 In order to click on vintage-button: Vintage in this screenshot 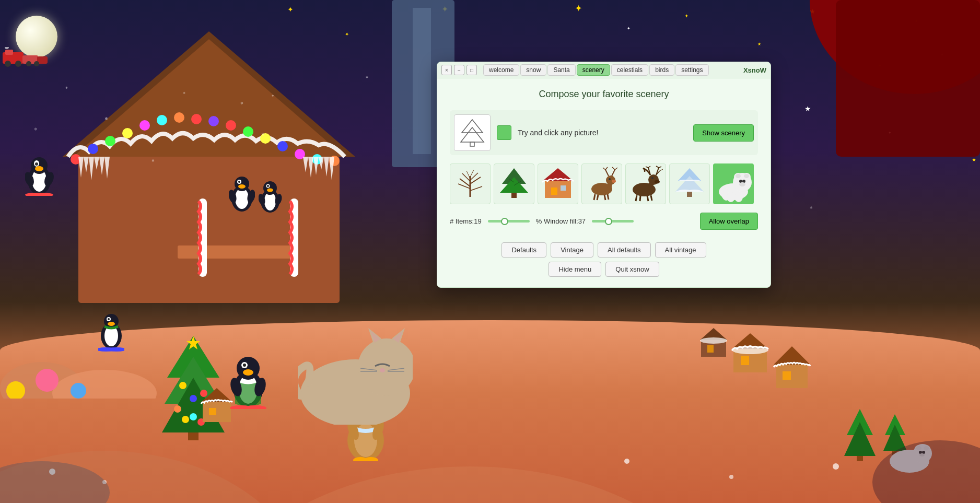, I will do `click(572, 250)`.